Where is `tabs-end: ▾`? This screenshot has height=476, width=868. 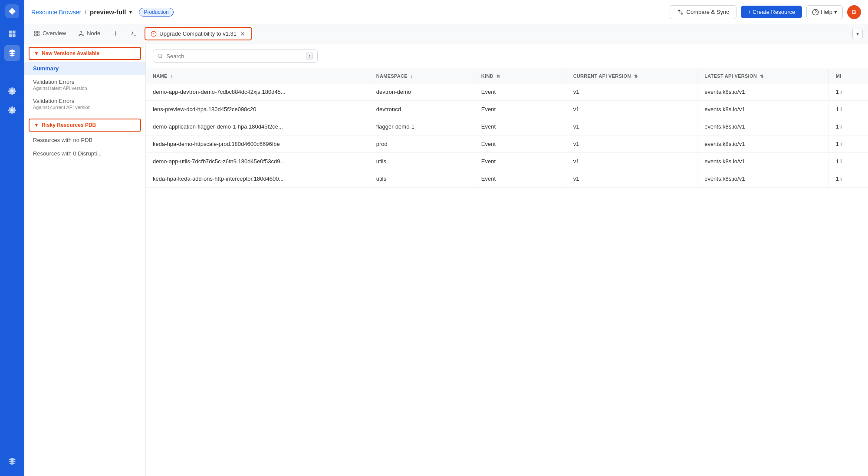 tabs-end: ▾ is located at coordinates (858, 34).